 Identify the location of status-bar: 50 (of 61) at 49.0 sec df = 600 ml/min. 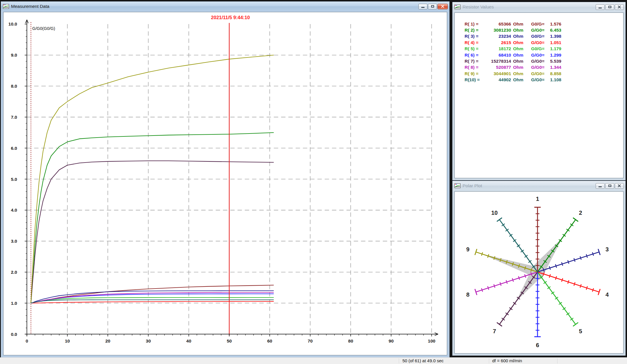
(314, 361).